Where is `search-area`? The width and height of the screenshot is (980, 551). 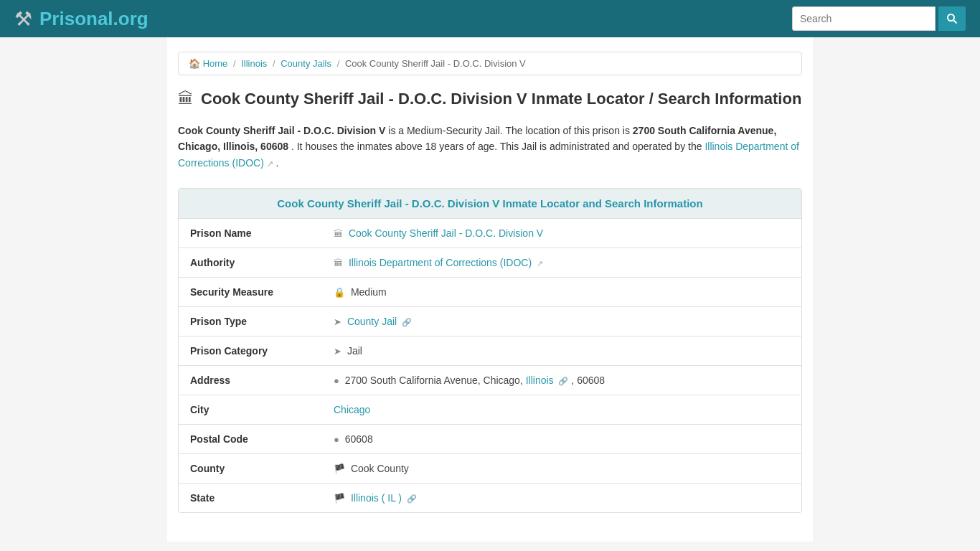
search-area is located at coordinates (879, 19).